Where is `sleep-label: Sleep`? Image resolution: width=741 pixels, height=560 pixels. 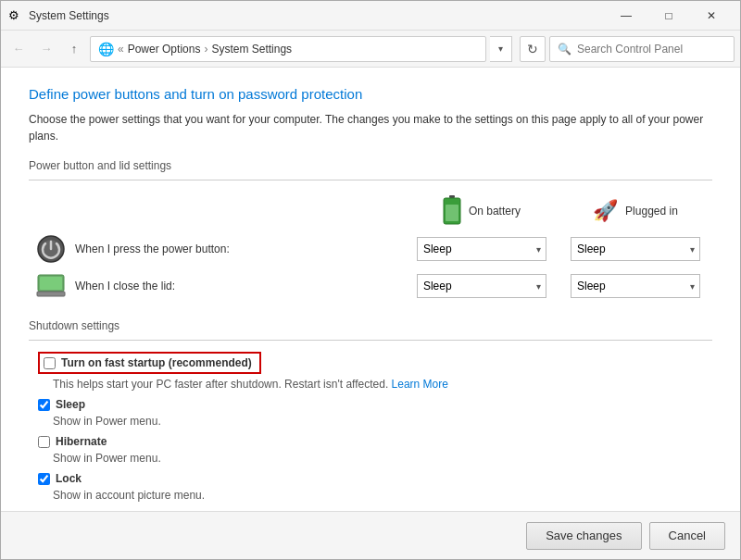 sleep-label: Sleep is located at coordinates (70, 404).